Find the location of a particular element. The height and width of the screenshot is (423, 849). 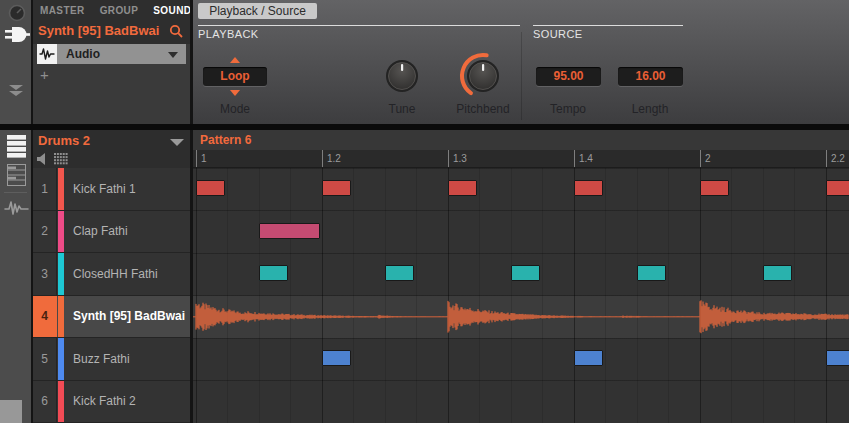

speaker-icon is located at coordinates (43, 159).